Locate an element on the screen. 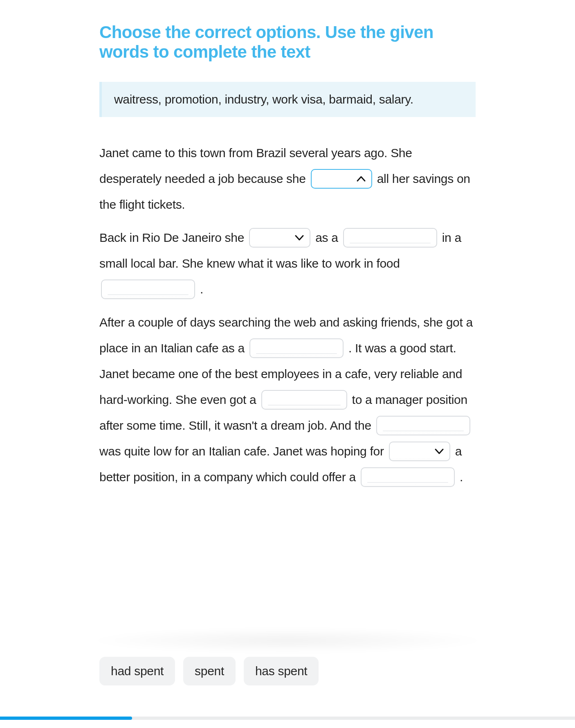  answer-options-bar: had spent spent has spent is located at coordinates (288, 671).